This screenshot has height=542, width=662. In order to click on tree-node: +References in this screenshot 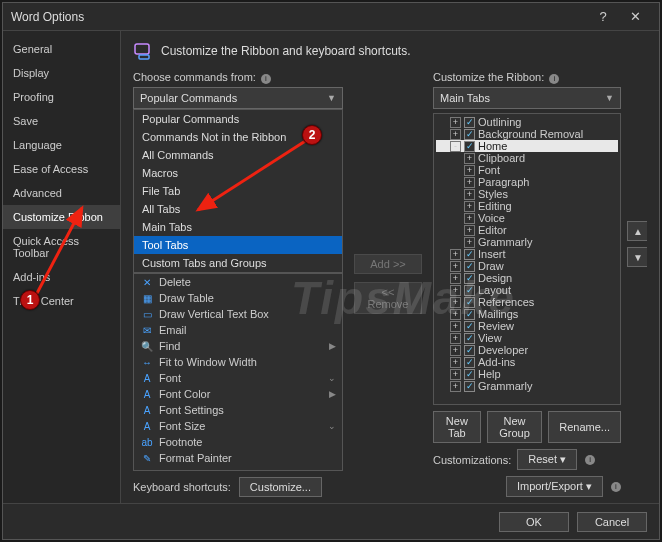, I will do `click(527, 302)`.